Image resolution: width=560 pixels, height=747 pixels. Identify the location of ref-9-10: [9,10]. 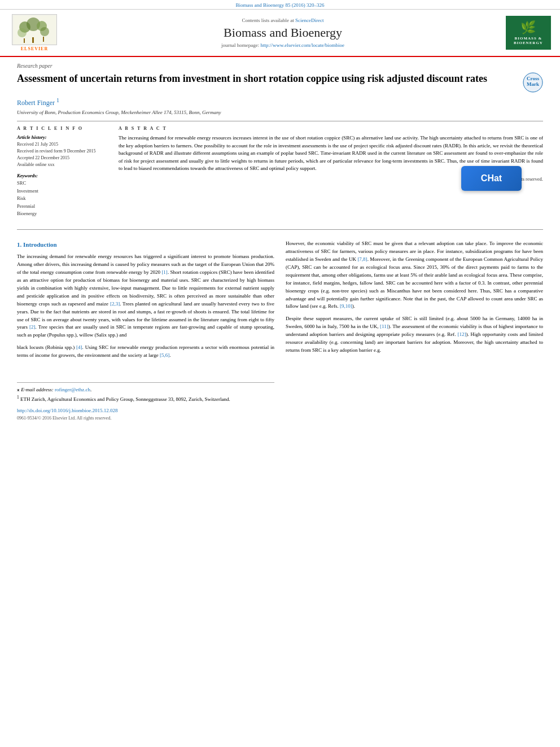
(346, 306).